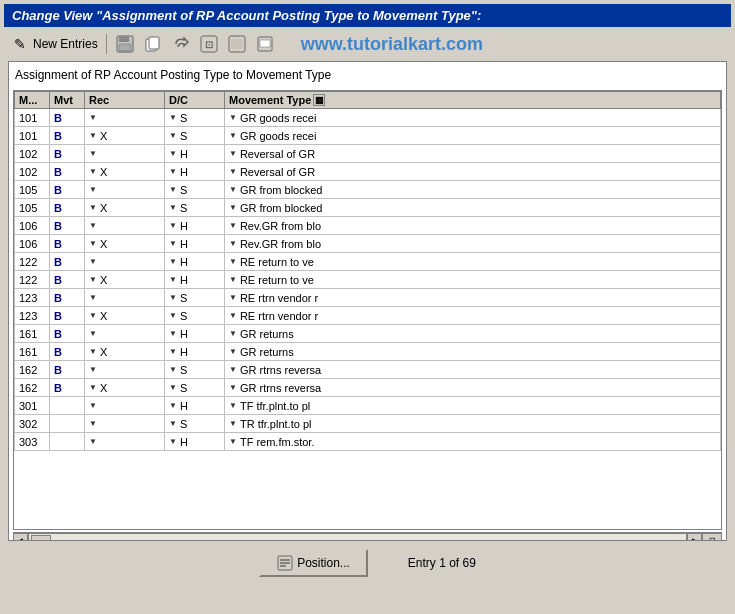 The image size is (735, 614). What do you see at coordinates (473, 406) in the screenshot?
I see `cell-movtype: ▼TF tfr.plnt.to pl` at bounding box center [473, 406].